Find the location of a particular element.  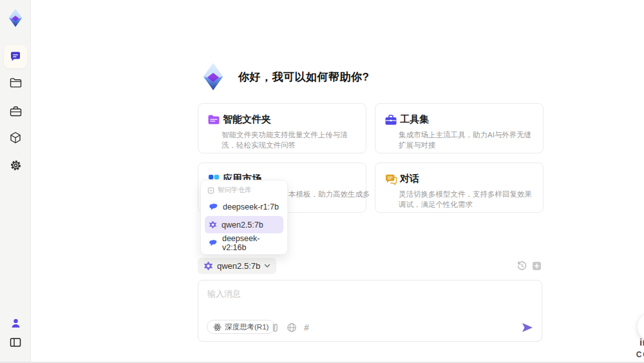

deep-think-toggle: 深度思考(R1) is located at coordinates (241, 327).